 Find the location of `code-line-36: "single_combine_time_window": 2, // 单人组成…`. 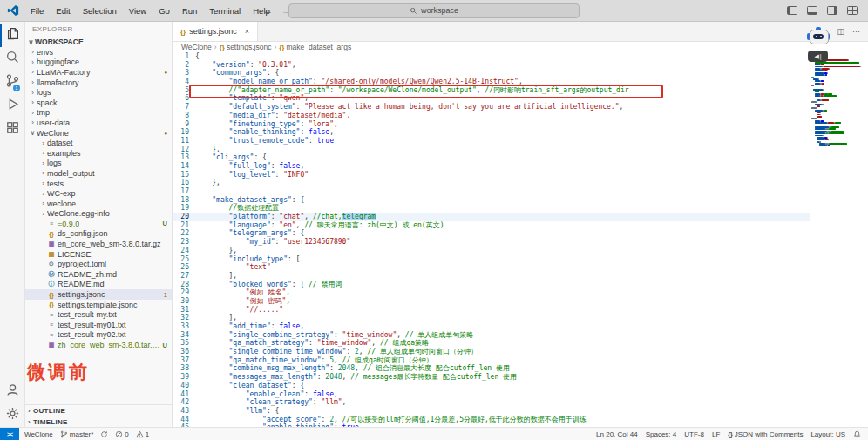

code-line-36: "single_combine_time_window": 2, // 单人组成… is located at coordinates (502, 352).